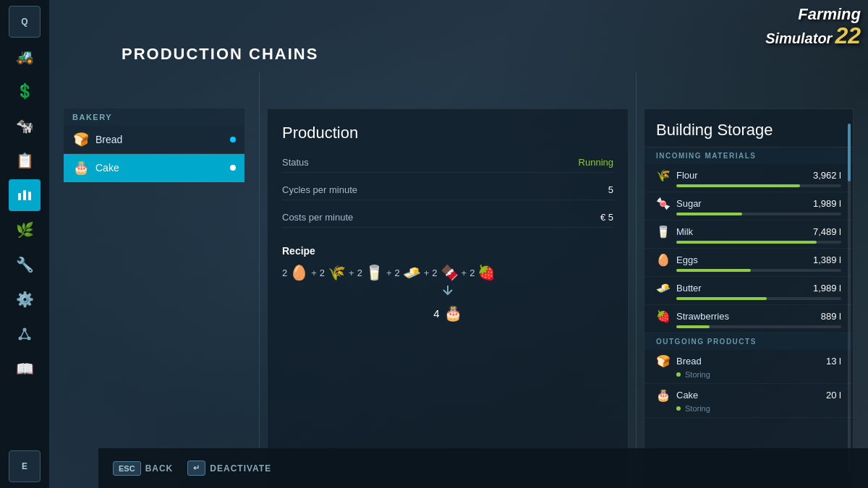 This screenshot has height=488, width=868. I want to click on deactivate-key: ↵, so click(197, 468).